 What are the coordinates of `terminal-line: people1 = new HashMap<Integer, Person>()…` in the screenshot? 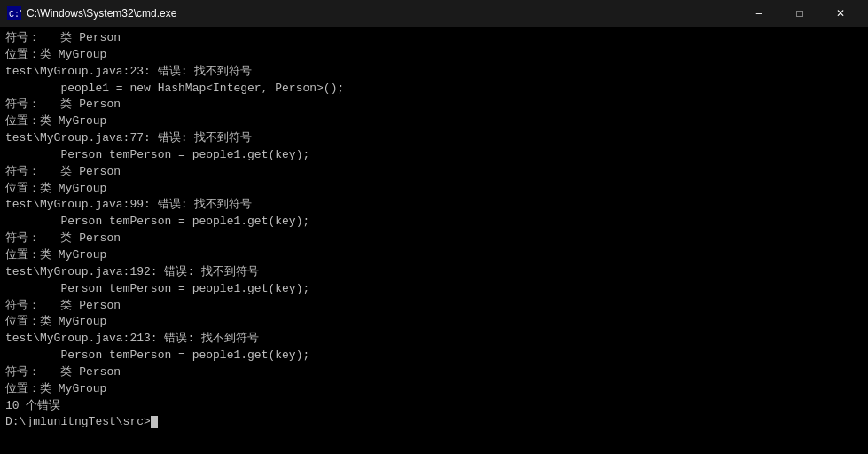 It's located at (434, 89).